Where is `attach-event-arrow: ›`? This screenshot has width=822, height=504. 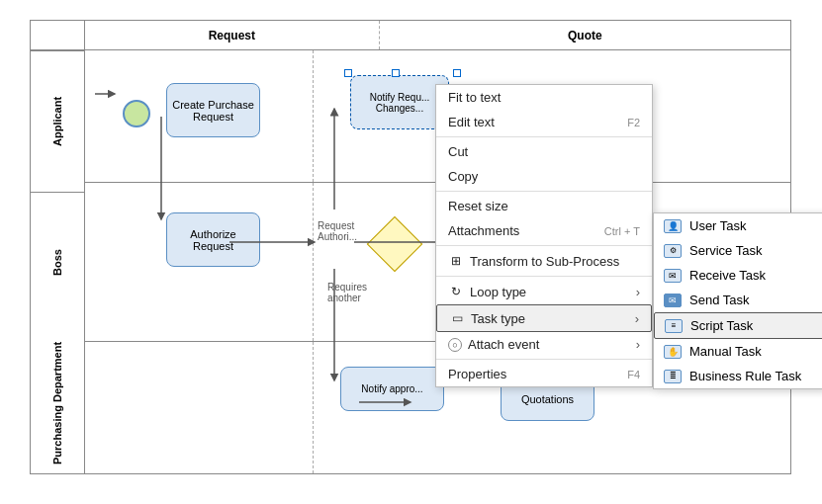 attach-event-arrow: › is located at coordinates (638, 344).